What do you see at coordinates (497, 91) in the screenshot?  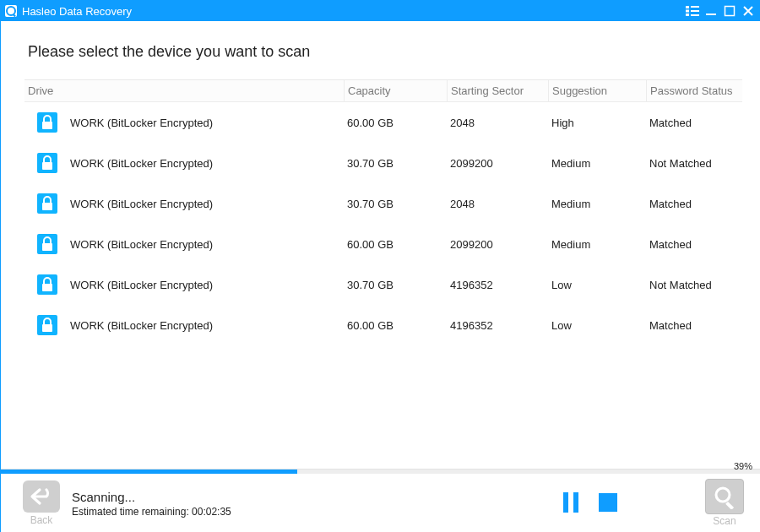 I see `th-starting-sector: Starting Sector` at bounding box center [497, 91].